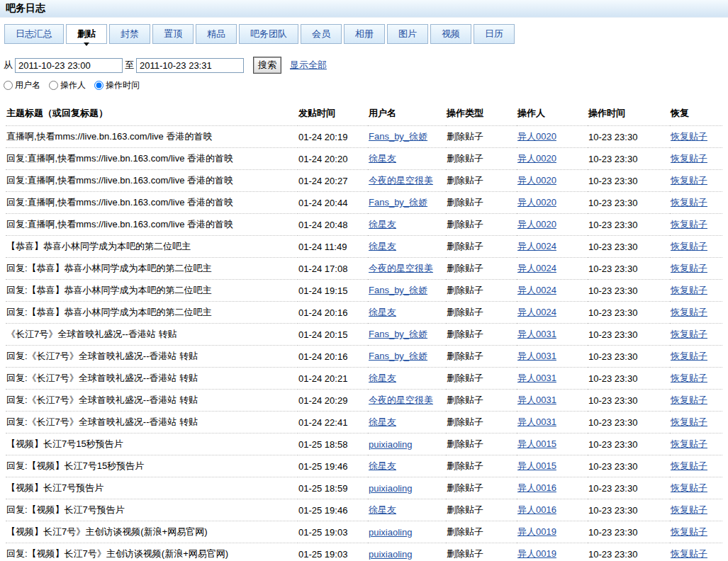  Describe the element at coordinates (152, 401) in the screenshot. I see `cell-title: 回复:《长江7号》全球首映礼盛况--香港站 转贴` at that location.